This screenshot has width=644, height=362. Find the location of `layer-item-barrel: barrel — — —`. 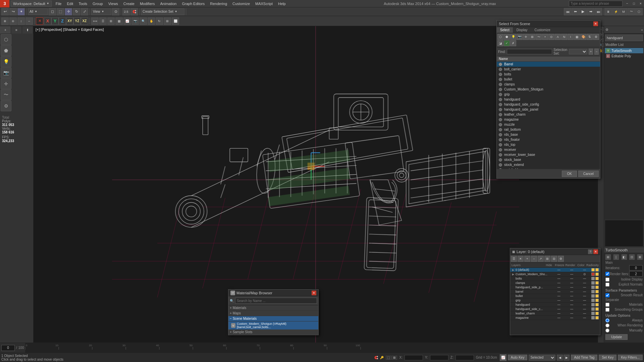

layer-item-barrel: barrel — — — is located at coordinates (555, 292).